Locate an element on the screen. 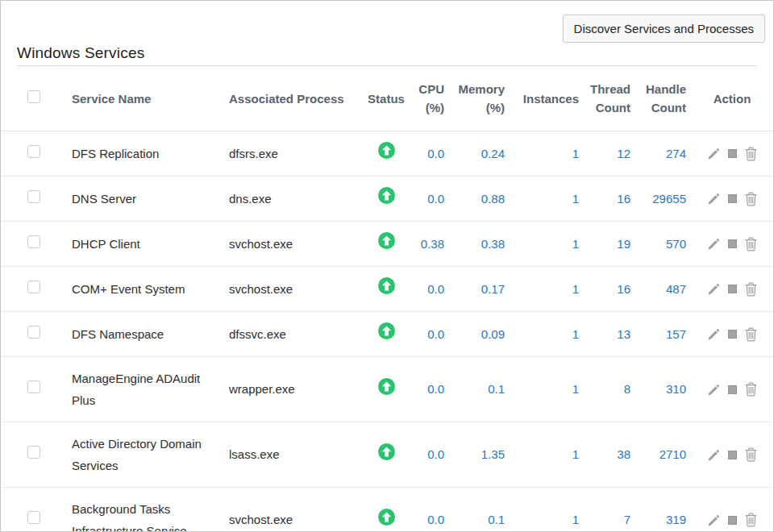  handle-header-line1: Handle is located at coordinates (666, 89).